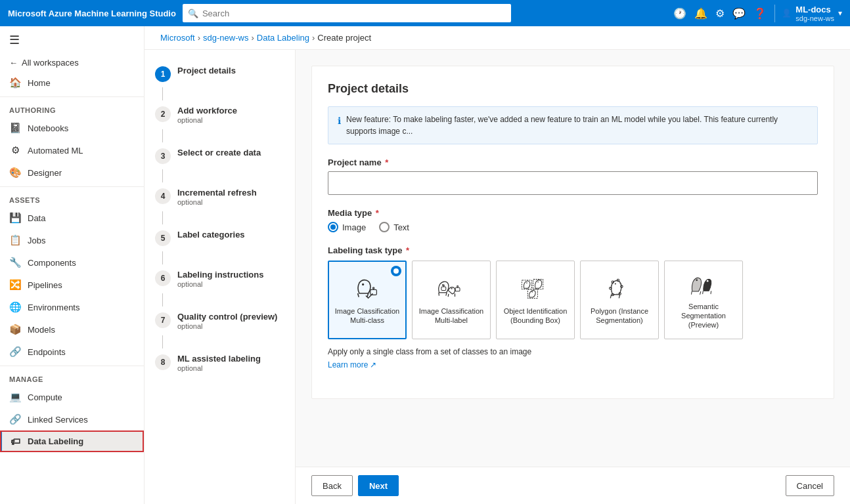 This screenshot has width=850, height=504. What do you see at coordinates (451, 300) in the screenshot?
I see `task-card-img-class-multilabel: Image Classification Multi-label` at bounding box center [451, 300].